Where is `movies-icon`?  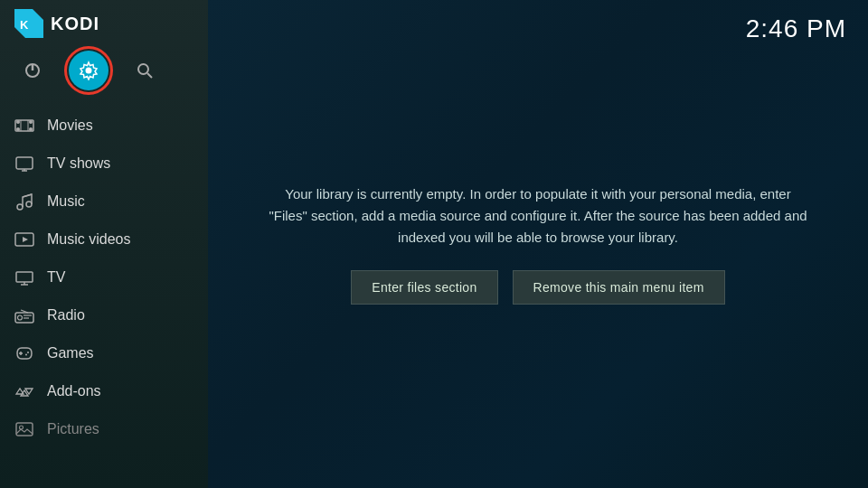 movies-icon is located at coordinates (24, 126).